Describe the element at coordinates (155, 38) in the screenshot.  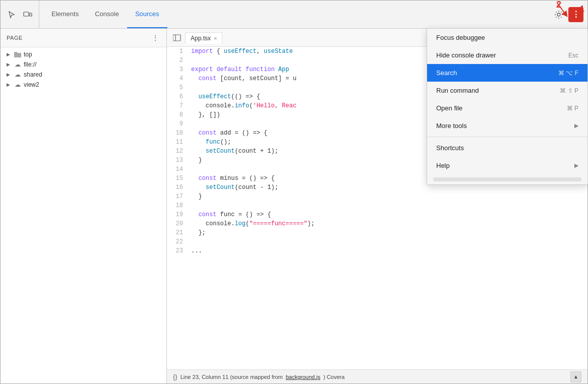
I see `sidebar-more-btn: ⋮` at that location.